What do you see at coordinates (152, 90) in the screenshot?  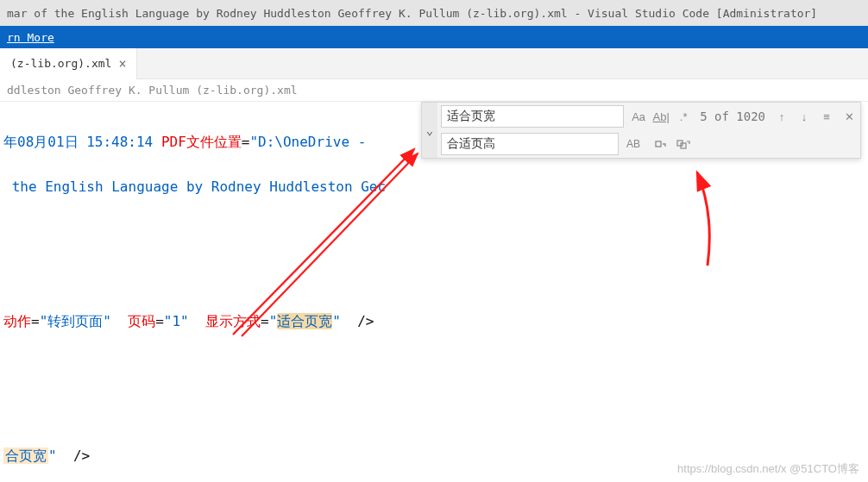 I see `breadcrumb-text: ddleston Geoffrey K. Pullum (z-lib.org).…` at bounding box center [152, 90].